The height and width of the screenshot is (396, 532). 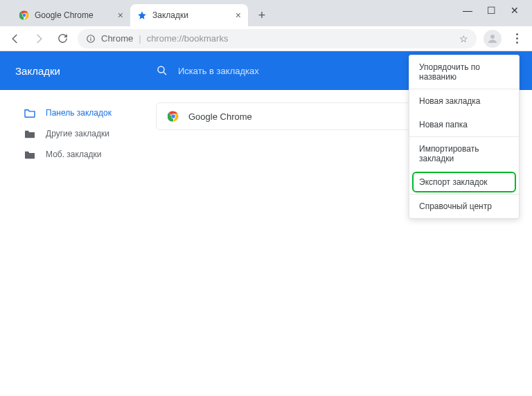 I want to click on reload-button, so click(x=62, y=39).